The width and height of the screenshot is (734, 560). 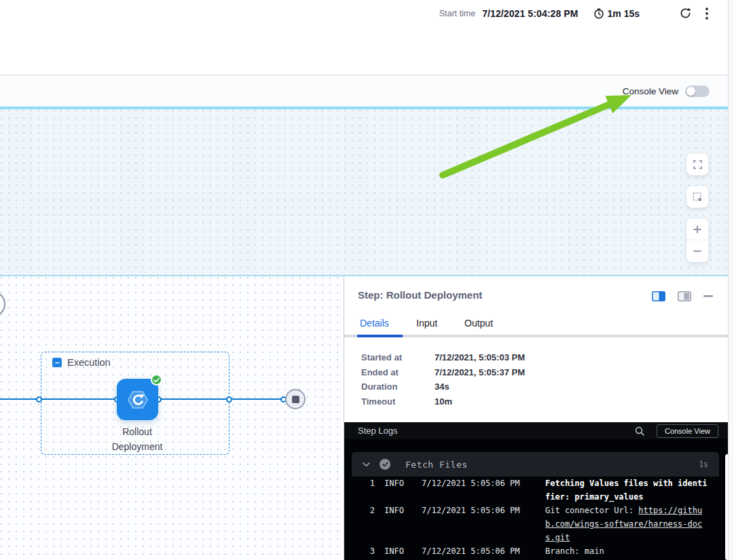 I want to click on log-console: Fetch Files 1s 1 INFO 7/12/2021 5:05:06 …, so click(x=536, y=500).